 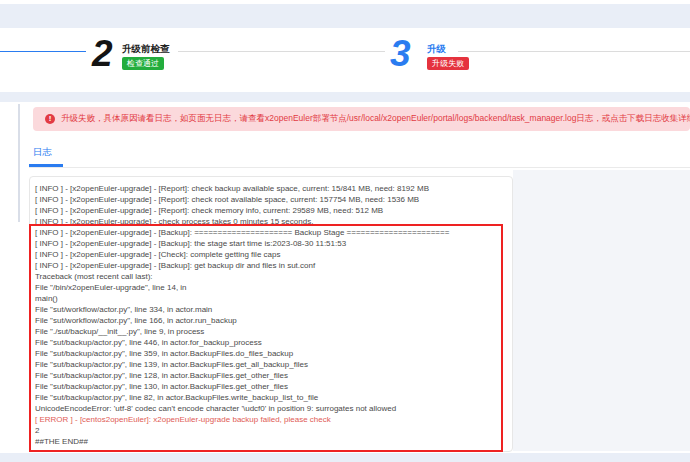 I want to click on step-connector-active, so click(x=43, y=52).